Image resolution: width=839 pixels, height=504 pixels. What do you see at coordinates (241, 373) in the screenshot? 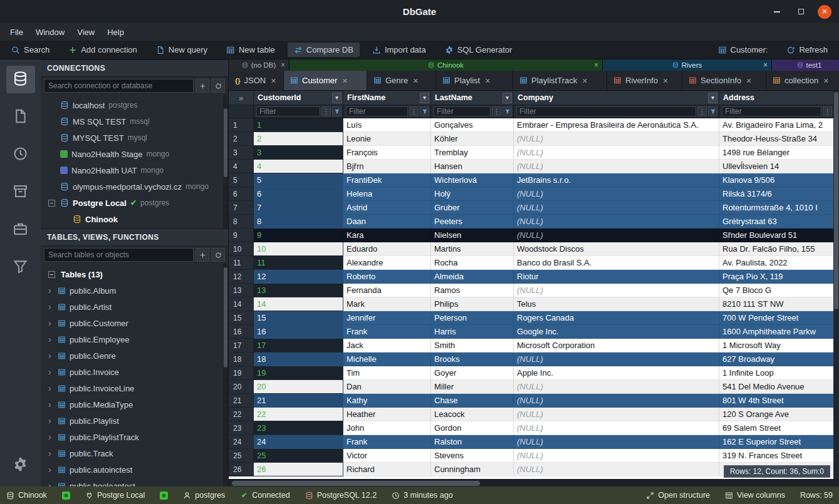
I see `row-number: 19` at bounding box center [241, 373].